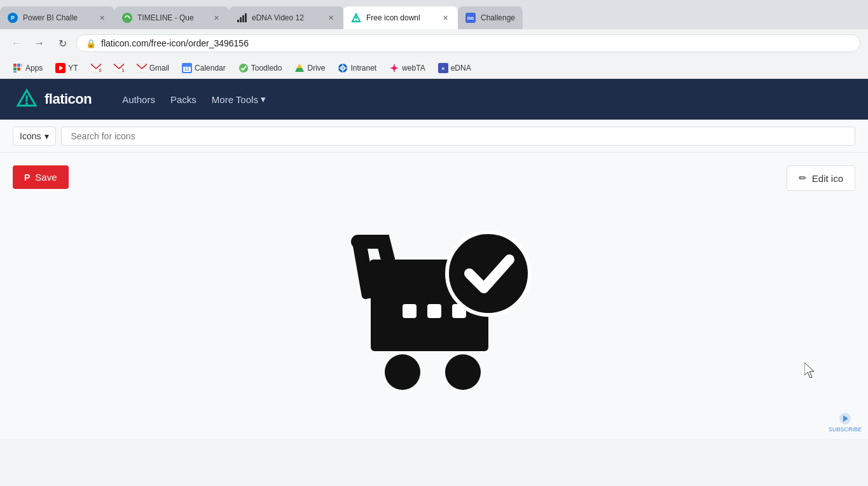 The height and width of the screenshot is (486, 868). What do you see at coordinates (142, 68) in the screenshot?
I see `gmail-icon` at bounding box center [142, 68].